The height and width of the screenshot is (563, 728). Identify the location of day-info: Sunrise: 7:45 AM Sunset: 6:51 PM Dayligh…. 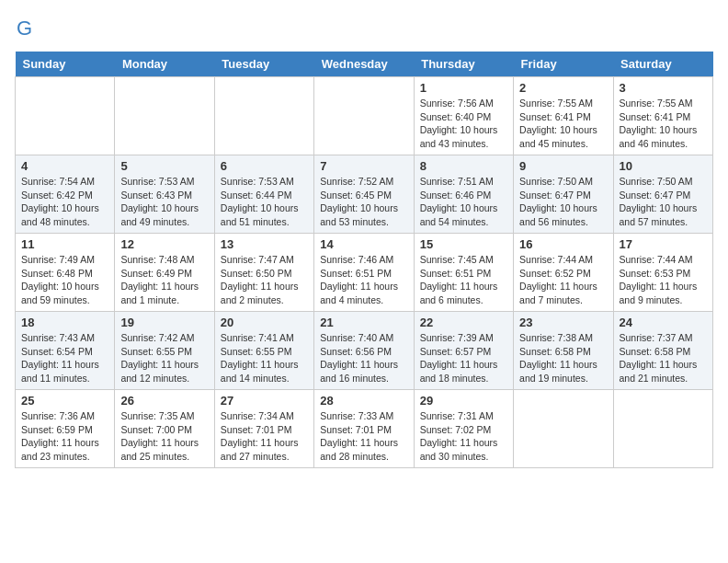
(463, 280).